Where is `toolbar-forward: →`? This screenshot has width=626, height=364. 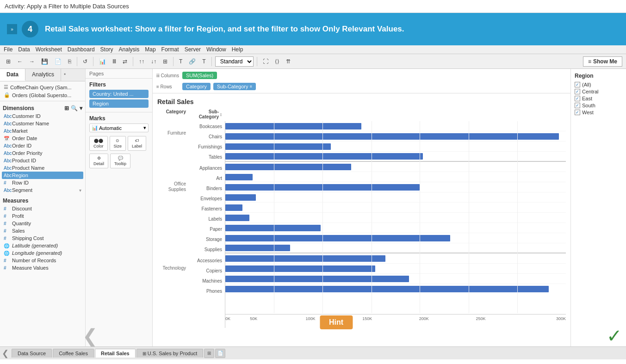
toolbar-forward: → is located at coordinates (32, 62).